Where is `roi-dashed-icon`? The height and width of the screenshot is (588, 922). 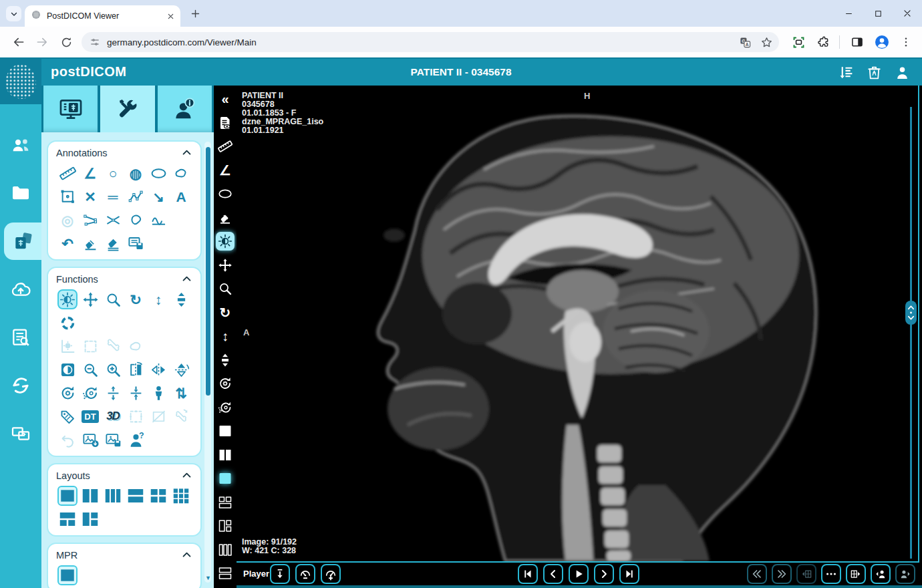
roi-dashed-icon is located at coordinates (90, 346).